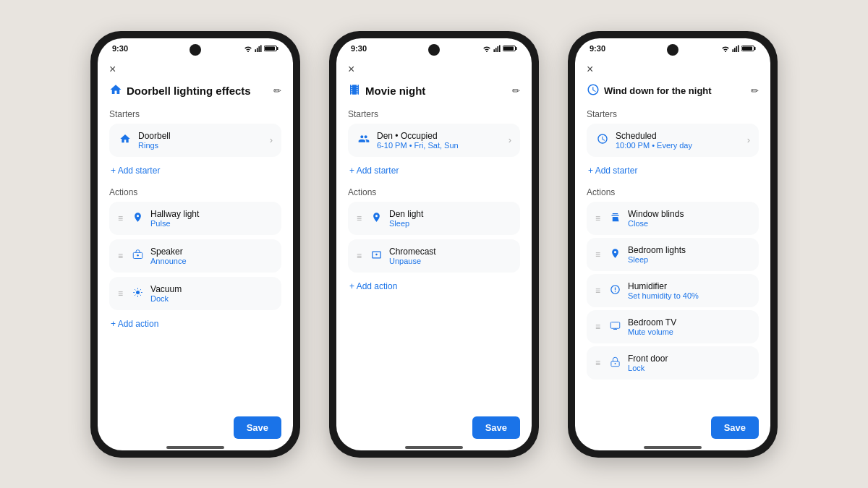 This screenshot has height=488, width=868. Describe the element at coordinates (195, 69) in the screenshot. I see `close-button-1: ×` at that location.